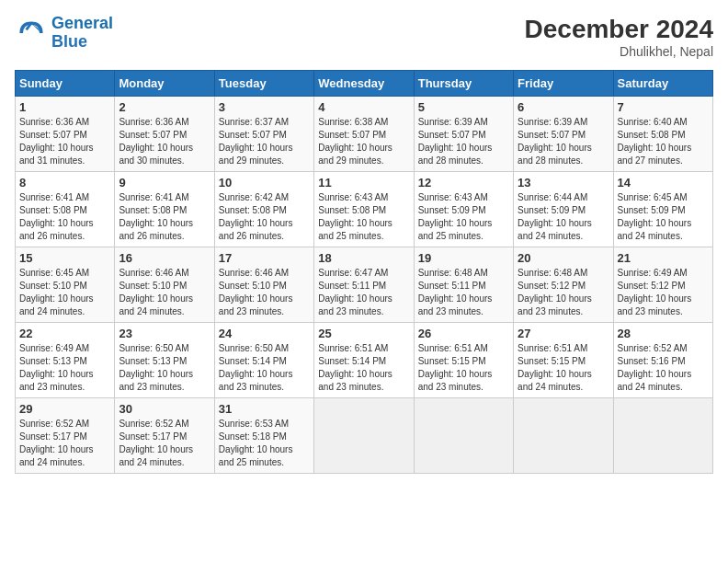  What do you see at coordinates (165, 84) in the screenshot?
I see `header-monday: Monday` at bounding box center [165, 84].